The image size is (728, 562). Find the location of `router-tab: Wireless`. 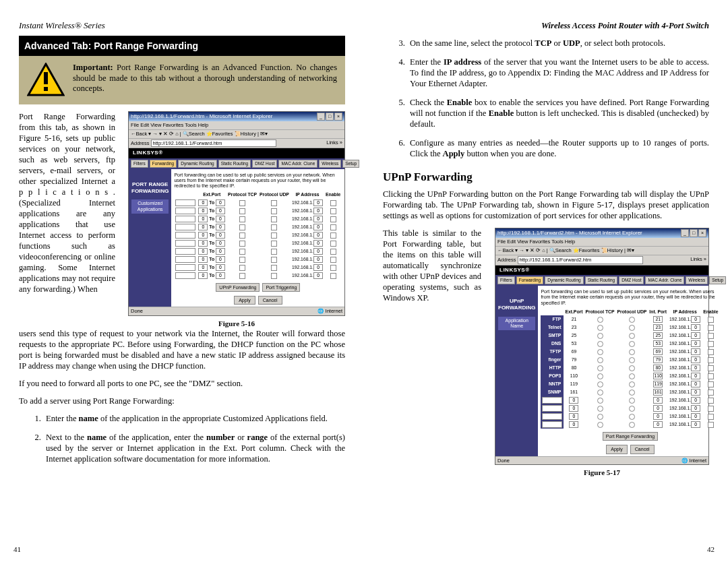

router-tab: Wireless is located at coordinates (697, 280).